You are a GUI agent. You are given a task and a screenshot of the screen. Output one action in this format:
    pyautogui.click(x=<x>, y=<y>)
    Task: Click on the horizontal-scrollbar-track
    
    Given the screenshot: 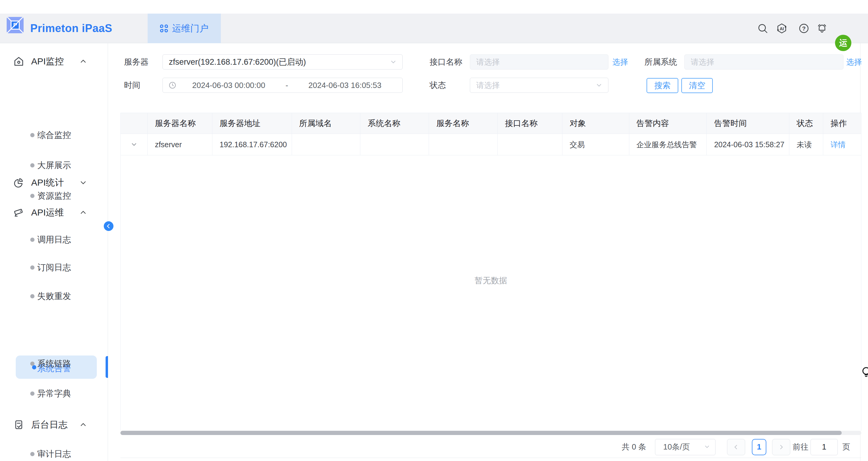 What is the action you would take?
    pyautogui.click(x=491, y=433)
    